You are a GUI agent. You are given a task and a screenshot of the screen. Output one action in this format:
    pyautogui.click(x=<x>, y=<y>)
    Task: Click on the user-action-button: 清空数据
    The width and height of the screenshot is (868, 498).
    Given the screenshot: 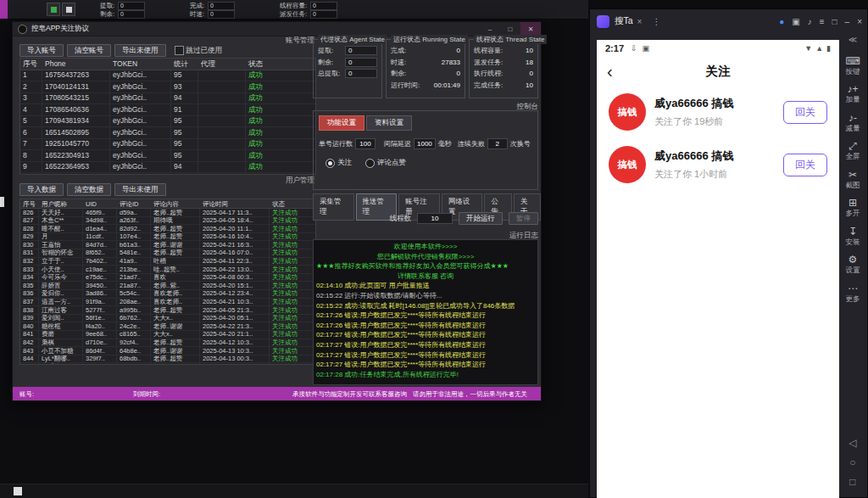 What is the action you would take?
    pyautogui.click(x=89, y=190)
    